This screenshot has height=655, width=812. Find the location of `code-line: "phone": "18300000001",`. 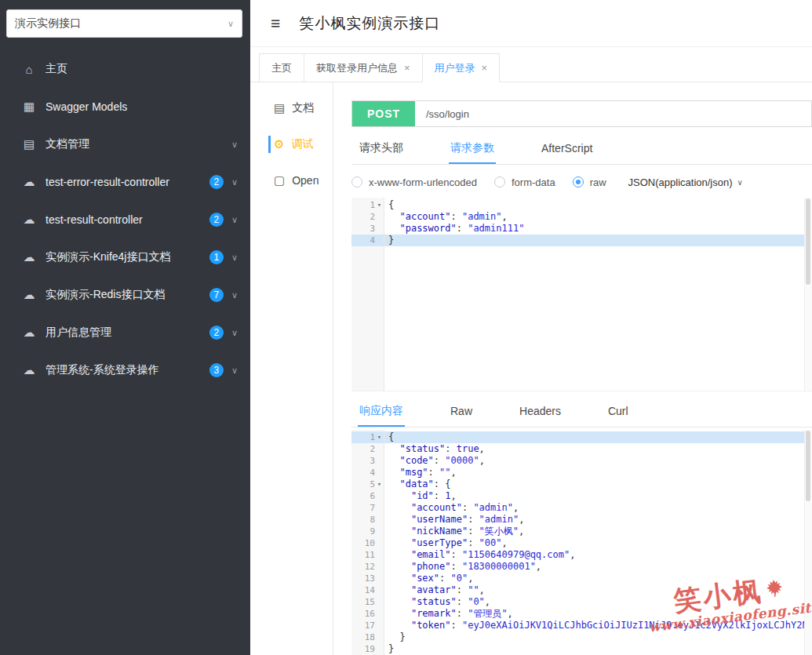

code-line: "phone": "18300000001", is located at coordinates (598, 566).